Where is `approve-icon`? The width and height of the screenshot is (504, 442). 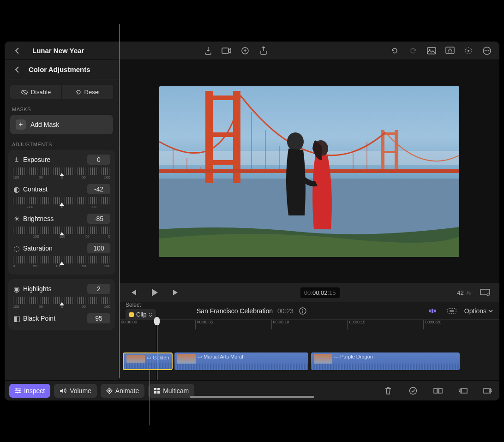 approve-icon is located at coordinates (413, 391).